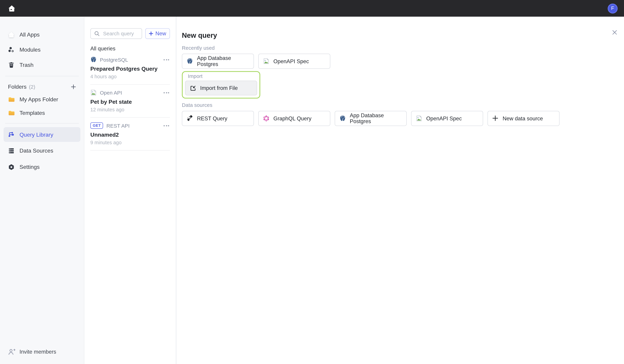  I want to click on sidebar-item-label: Data Sources, so click(36, 150).